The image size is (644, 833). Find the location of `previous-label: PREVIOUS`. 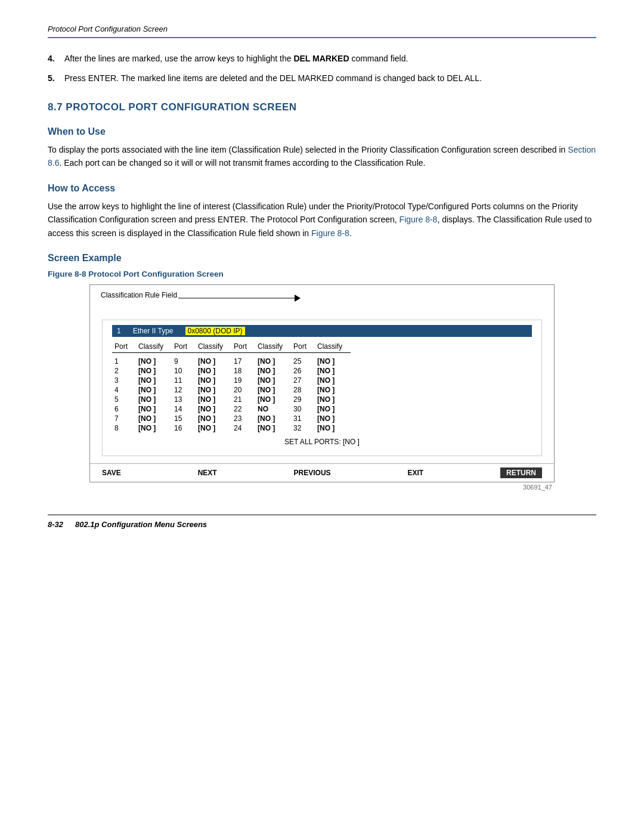

previous-label: PREVIOUS is located at coordinates (312, 473).